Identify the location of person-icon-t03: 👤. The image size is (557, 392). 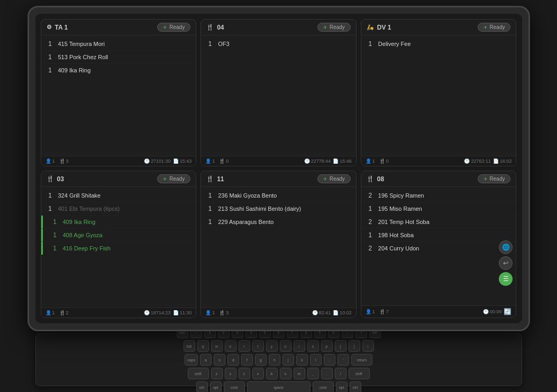
(49, 313).